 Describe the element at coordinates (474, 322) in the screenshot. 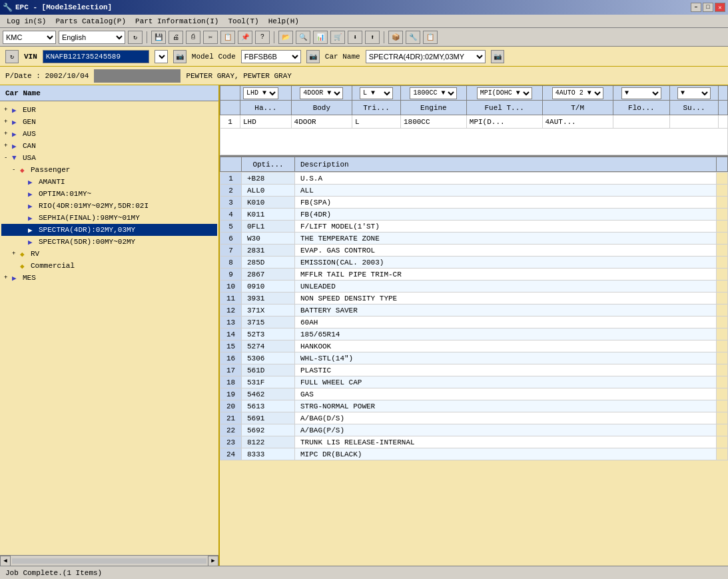

I see `options-row: 13 3715 60AH` at that location.